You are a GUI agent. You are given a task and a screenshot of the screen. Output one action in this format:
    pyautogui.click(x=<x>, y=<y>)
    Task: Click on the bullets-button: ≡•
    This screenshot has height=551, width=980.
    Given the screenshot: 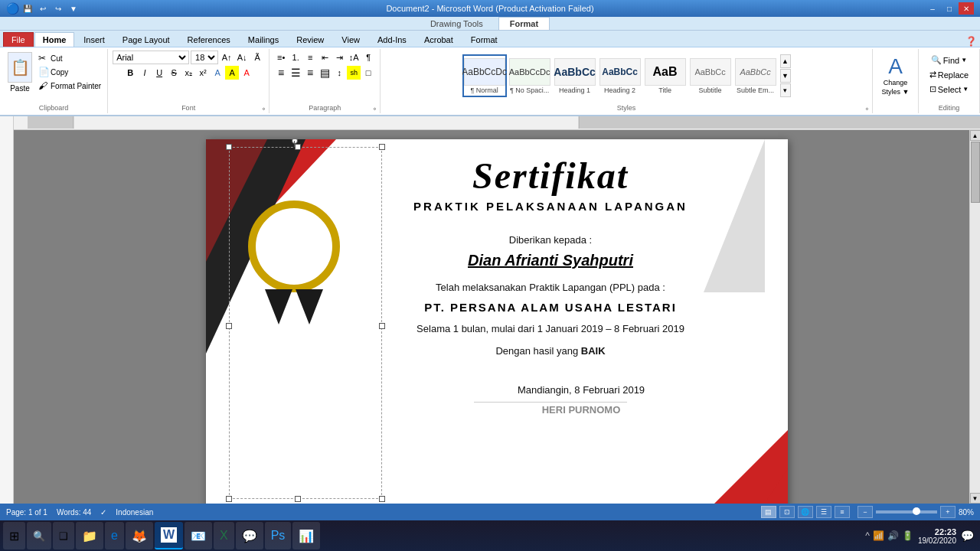 What is the action you would take?
    pyautogui.click(x=281, y=57)
    